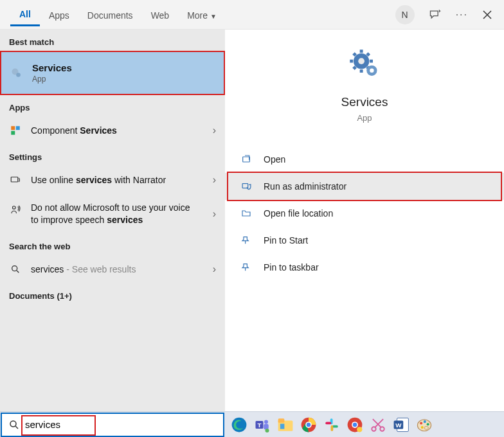 This screenshot has height=437, width=504. What do you see at coordinates (15, 130) in the screenshot?
I see `component-icon` at bounding box center [15, 130].